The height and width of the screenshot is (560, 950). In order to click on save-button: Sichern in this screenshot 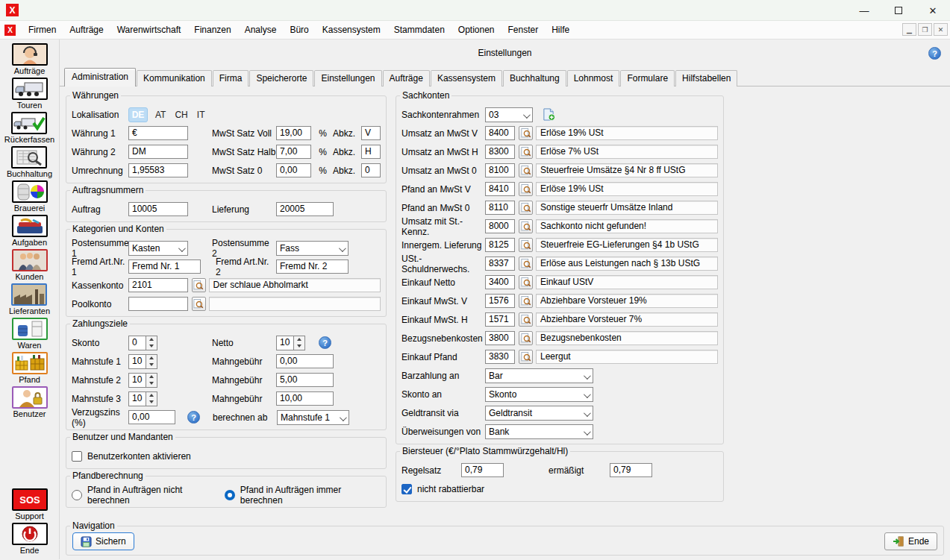, I will do `click(103, 541)`.